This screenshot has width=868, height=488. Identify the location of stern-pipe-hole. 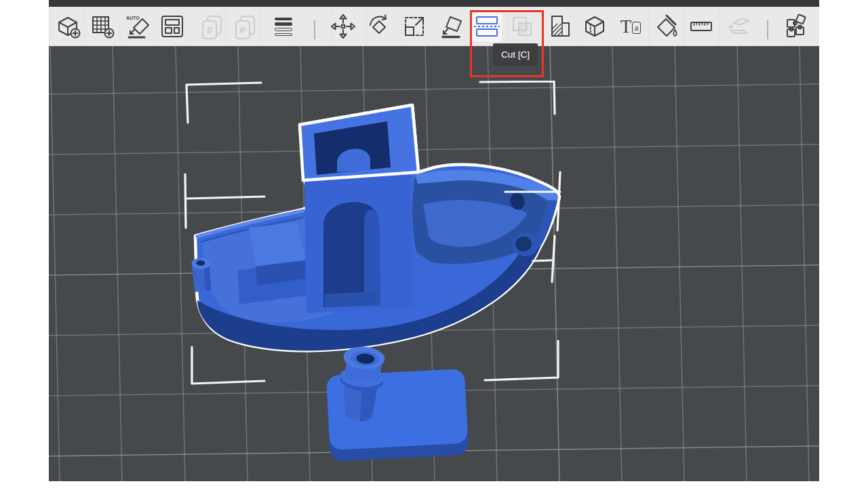
(201, 263).